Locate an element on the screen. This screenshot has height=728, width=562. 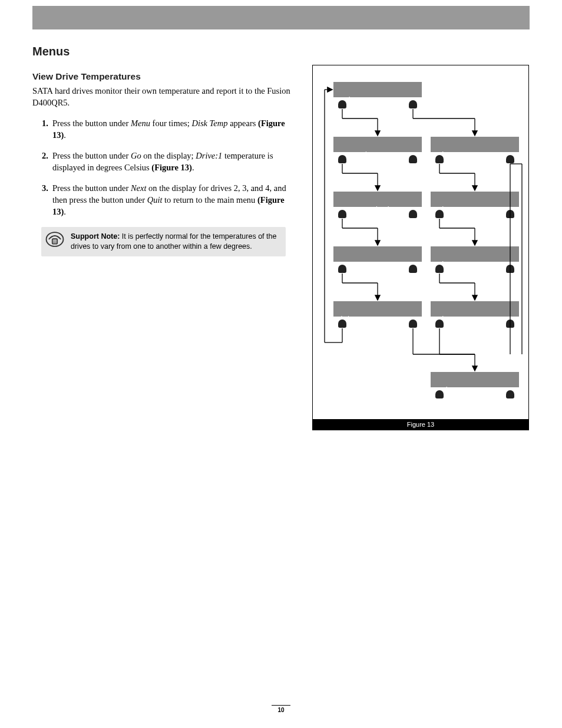
step-em: Disk Temp is located at coordinates (210, 123).